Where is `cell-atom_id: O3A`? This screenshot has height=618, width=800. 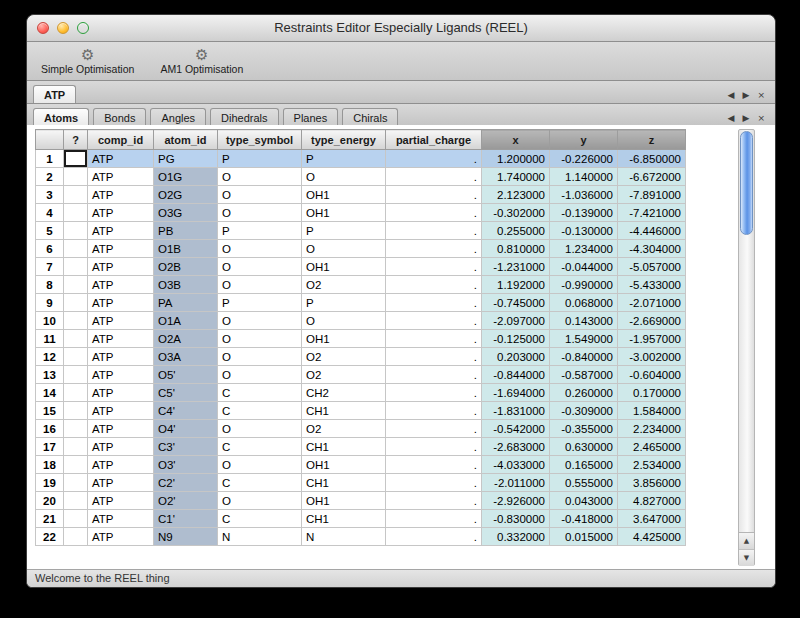
cell-atom_id: O3A is located at coordinates (186, 357).